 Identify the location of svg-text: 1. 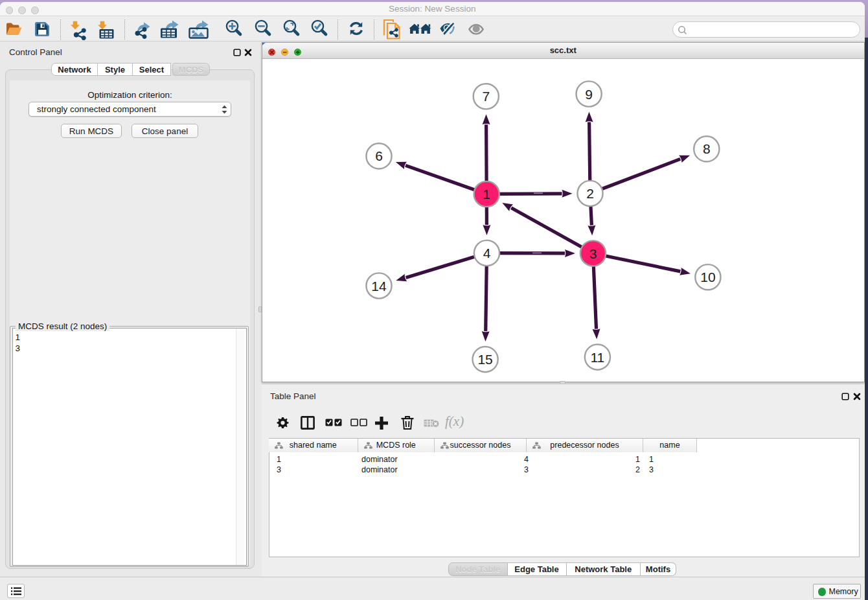
(486, 194).